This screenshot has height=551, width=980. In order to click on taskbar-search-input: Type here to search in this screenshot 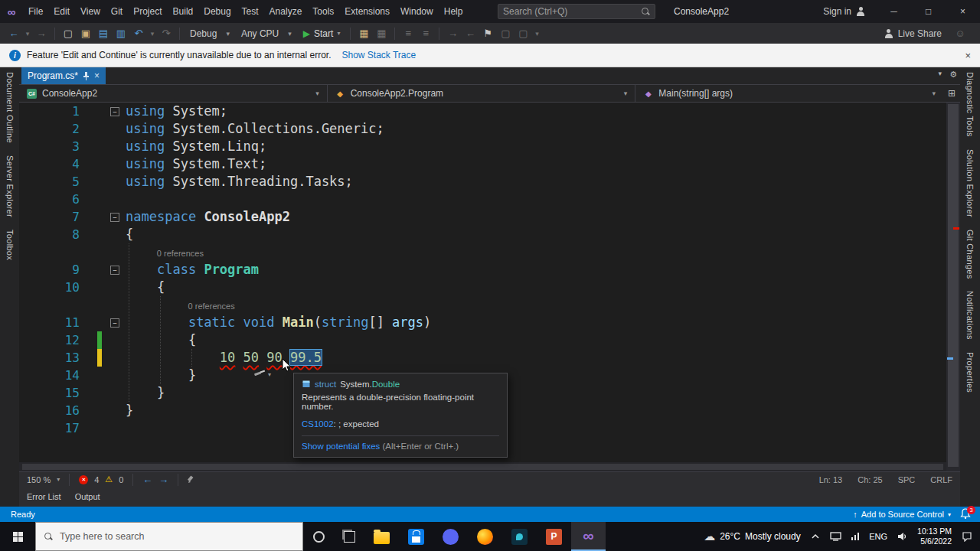, I will do `click(169, 536)`.